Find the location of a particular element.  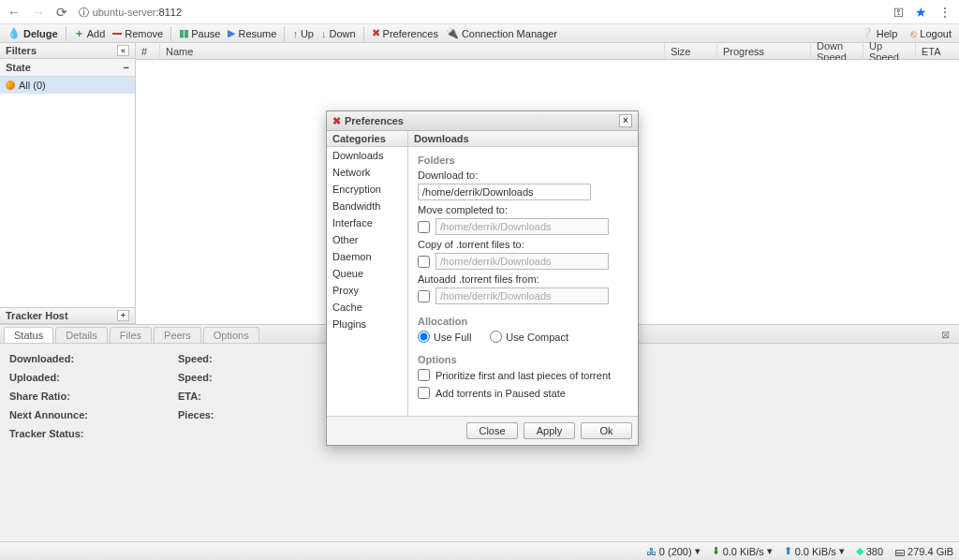

browser-menu-icon: ⋮ is located at coordinates (945, 12).